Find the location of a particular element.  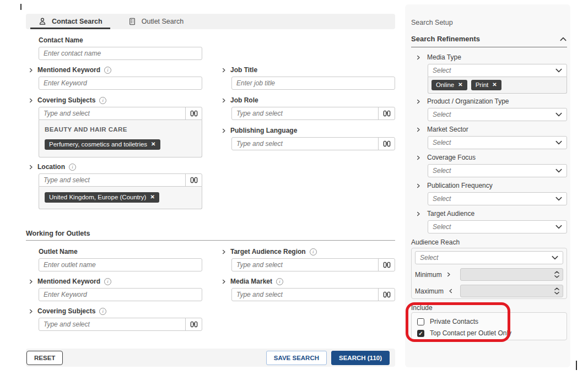

publication-frequency-select: Select is located at coordinates (497, 199).